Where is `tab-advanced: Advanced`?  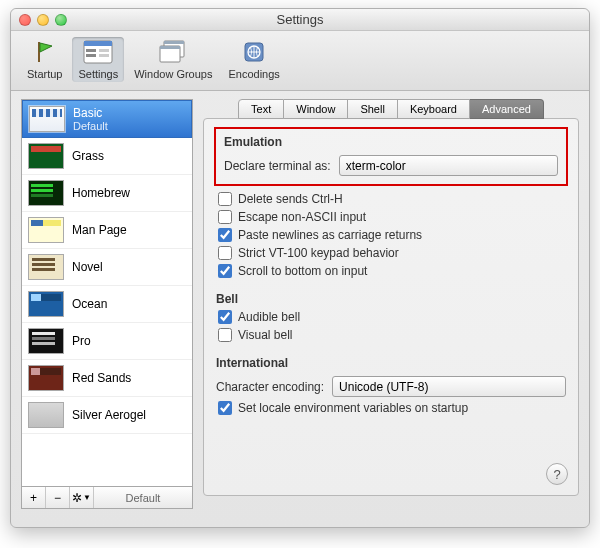
tab-advanced: Advanced is located at coordinates (507, 109).